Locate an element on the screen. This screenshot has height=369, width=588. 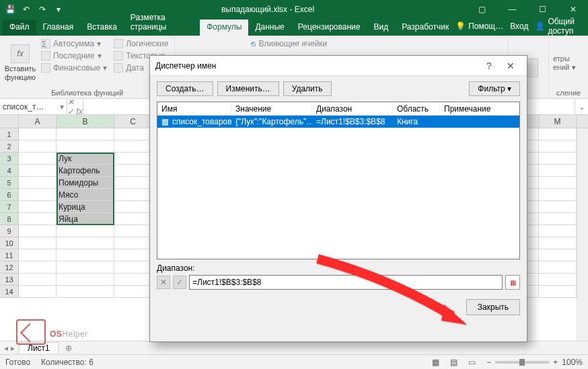
cell-a14 is located at coordinates (38, 292).